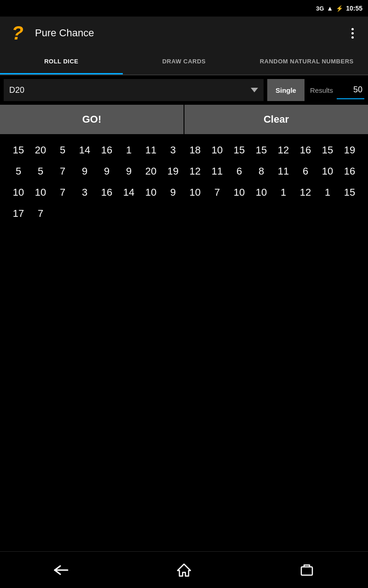 The height and width of the screenshot is (588, 368). I want to click on home-button, so click(184, 570).